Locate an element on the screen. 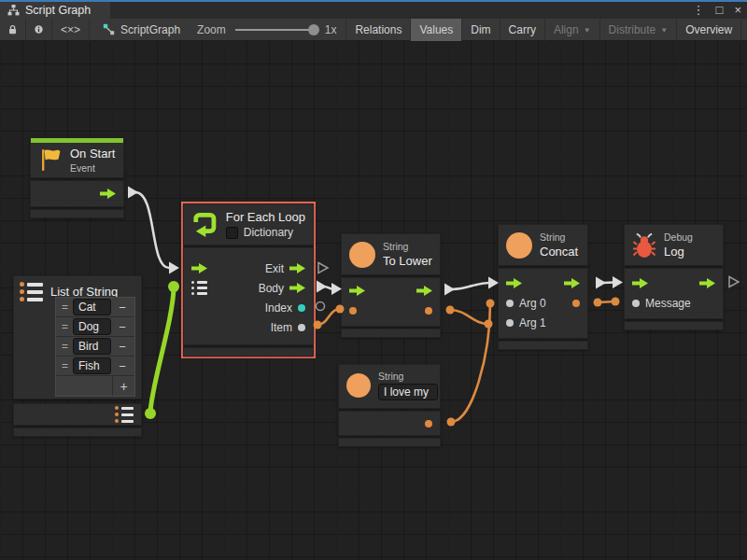  chevron-down-icon: ▼ is located at coordinates (587, 30).